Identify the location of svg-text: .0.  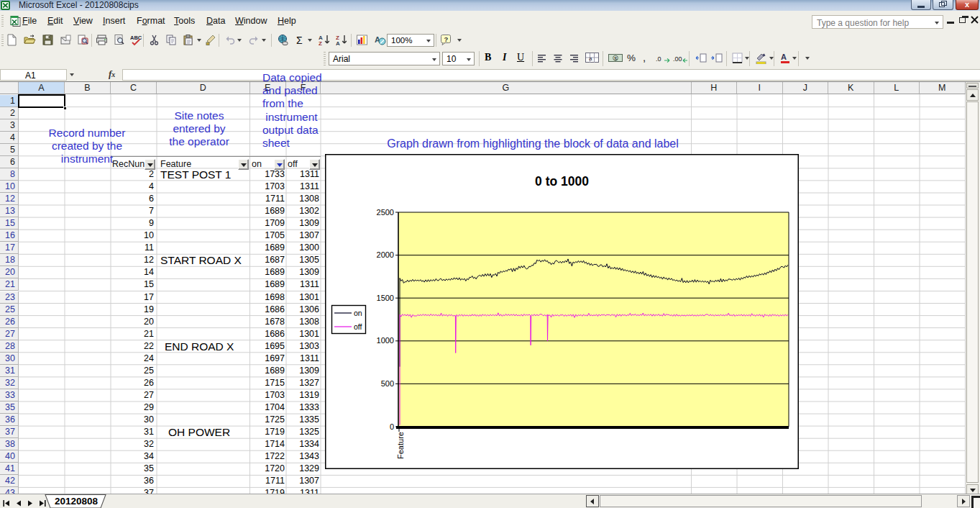
(659, 59).